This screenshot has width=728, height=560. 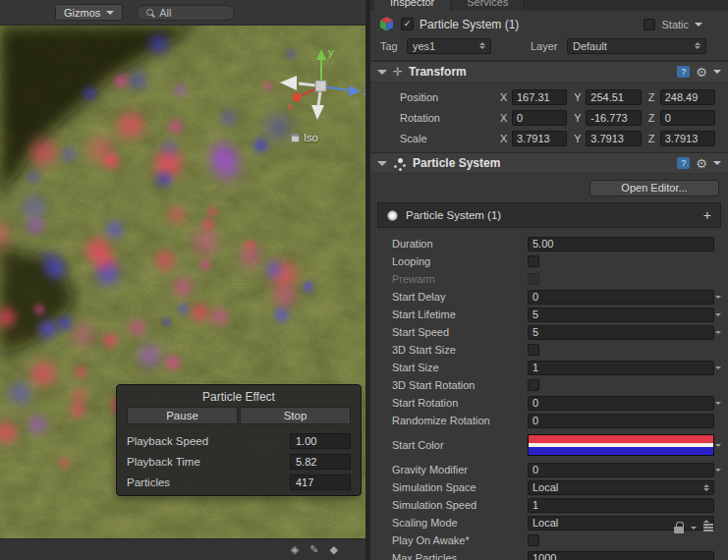 I want to click on search-icon, so click(x=149, y=12).